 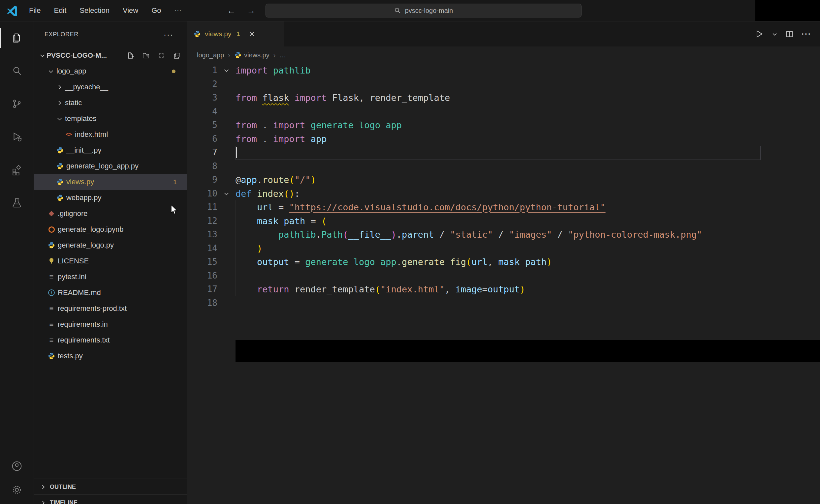 What do you see at coordinates (236, 34) in the screenshot?
I see `tab-views-py: views.py 1 ×` at bounding box center [236, 34].